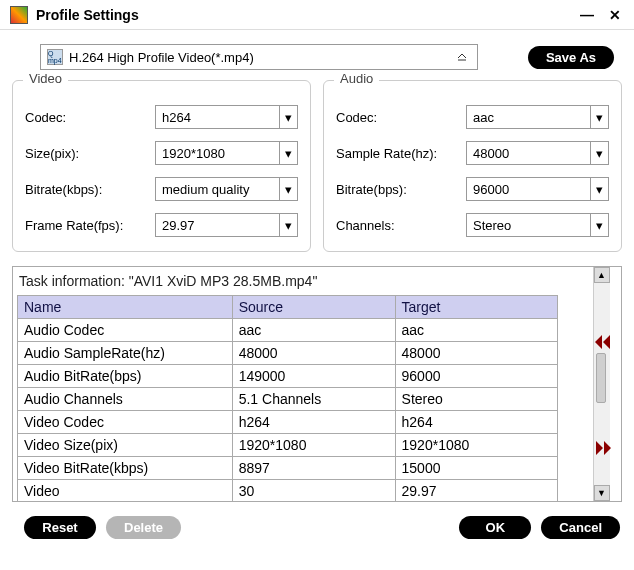 The image size is (634, 570). What do you see at coordinates (356, 78) in the screenshot?
I see `audio-legend: Audio` at bounding box center [356, 78].